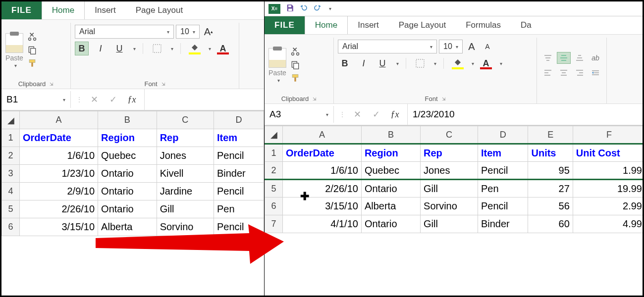  I want to click on cell: 95, so click(550, 171).